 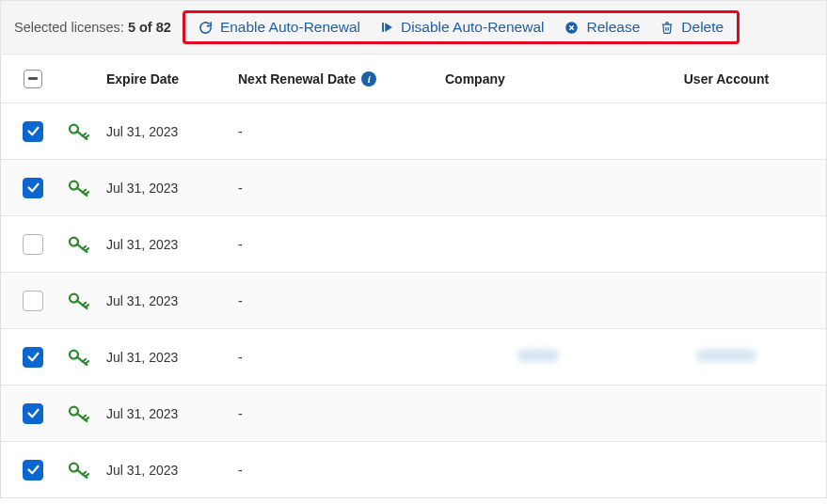 What do you see at coordinates (297, 79) in the screenshot?
I see `col-next-renewal-date: Next Renewal Date` at bounding box center [297, 79].